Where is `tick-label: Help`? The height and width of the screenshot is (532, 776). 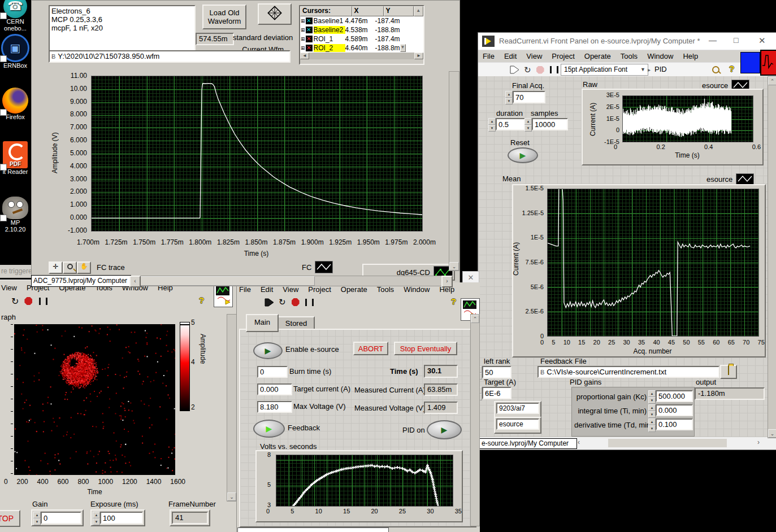 tick-label: Help is located at coordinates (691, 56).